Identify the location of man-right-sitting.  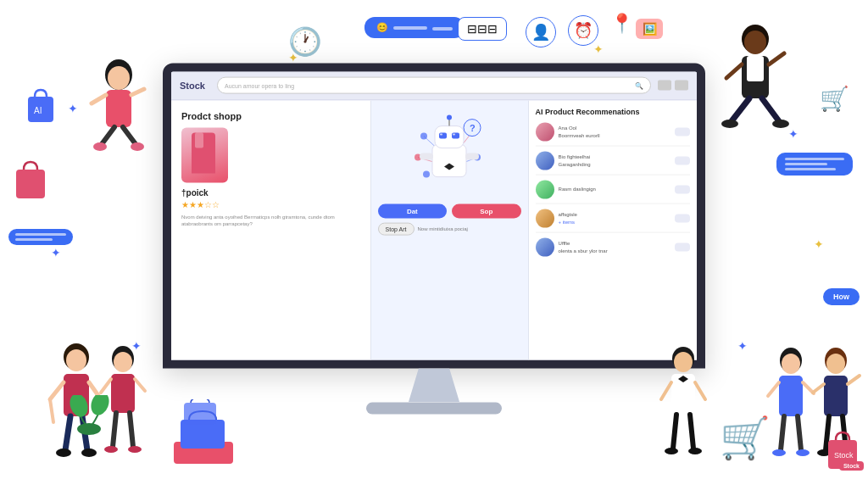
(756, 93).